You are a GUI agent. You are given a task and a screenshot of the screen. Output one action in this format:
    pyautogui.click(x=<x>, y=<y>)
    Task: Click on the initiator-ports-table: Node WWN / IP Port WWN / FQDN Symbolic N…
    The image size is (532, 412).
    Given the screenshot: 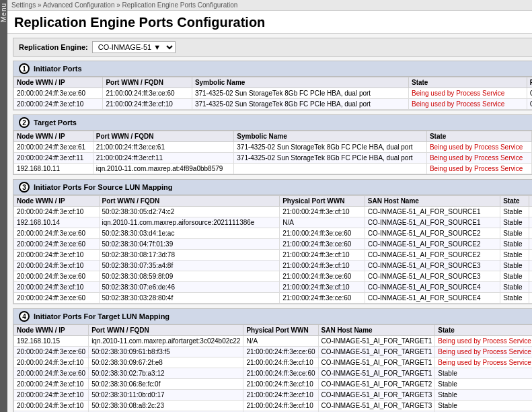 What is the action you would take?
    pyautogui.click(x=273, y=93)
    